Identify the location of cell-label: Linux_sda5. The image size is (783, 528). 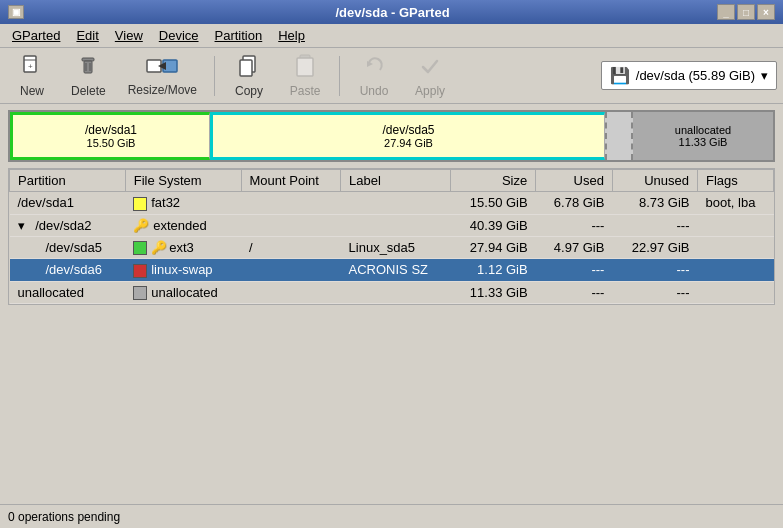
(396, 248).